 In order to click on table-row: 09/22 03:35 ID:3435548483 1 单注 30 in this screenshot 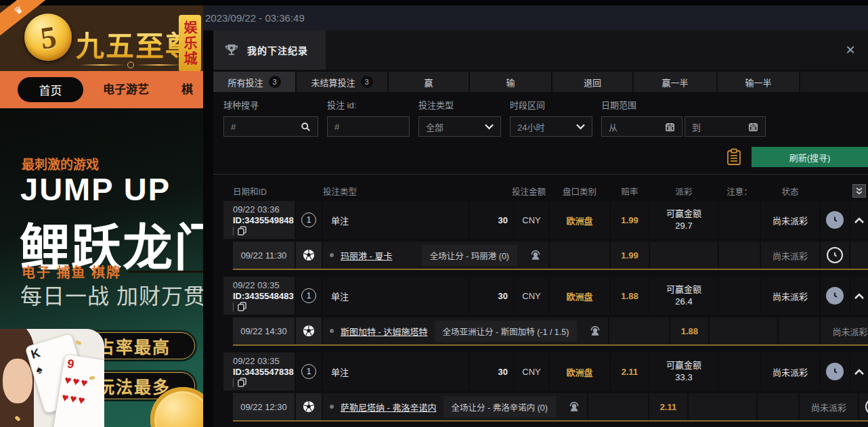, I will do `click(546, 296)`.